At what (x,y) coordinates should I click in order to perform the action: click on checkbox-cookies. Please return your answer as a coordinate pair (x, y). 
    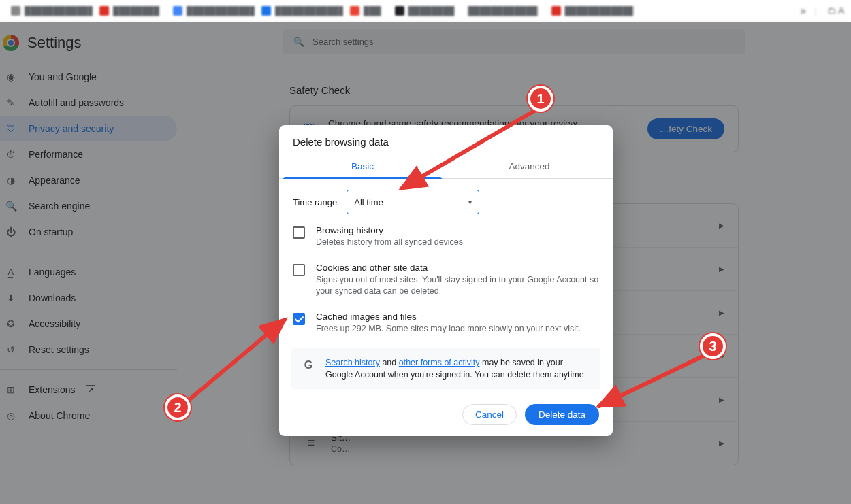
    Looking at the image, I should click on (299, 270).